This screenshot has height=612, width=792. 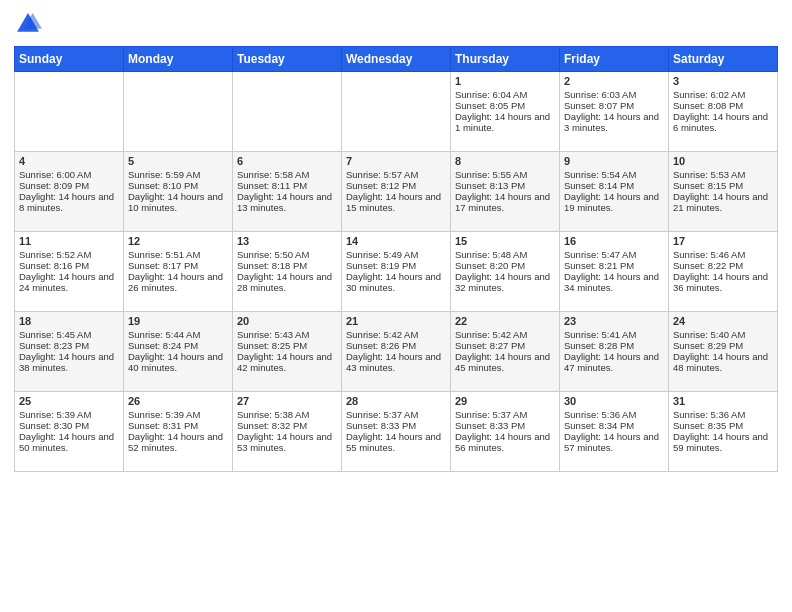 What do you see at coordinates (178, 241) in the screenshot?
I see `day-number: 12` at bounding box center [178, 241].